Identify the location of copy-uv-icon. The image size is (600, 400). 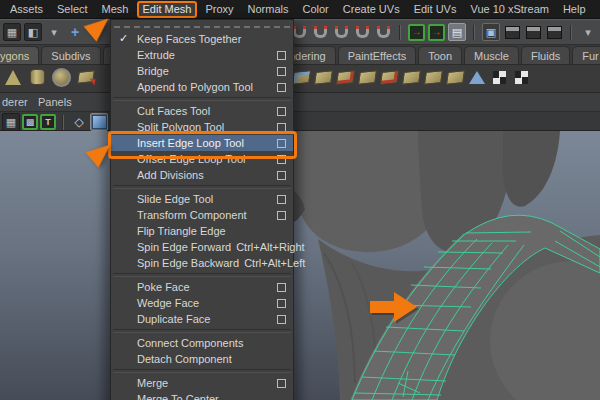
(521, 77).